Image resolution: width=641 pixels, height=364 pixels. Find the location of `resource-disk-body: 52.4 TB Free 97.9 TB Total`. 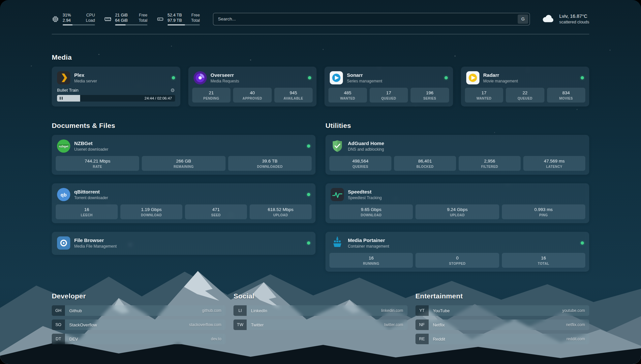

resource-disk-body: 52.4 TB Free 97.9 TB Total is located at coordinates (184, 19).